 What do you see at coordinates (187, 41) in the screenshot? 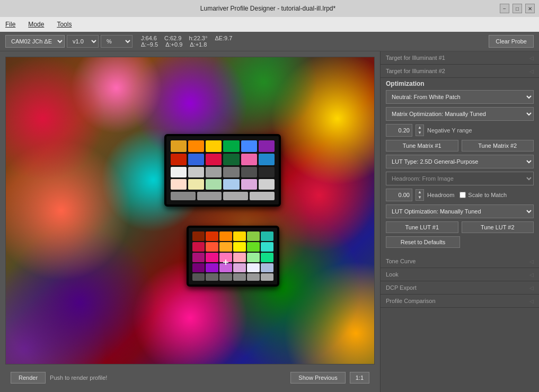
I see `toolbar-metrics: J:64.6 C:62.9 h:22.3° ΔE:9.7 Δ:−9.5 Δ:+0…` at bounding box center [187, 41].